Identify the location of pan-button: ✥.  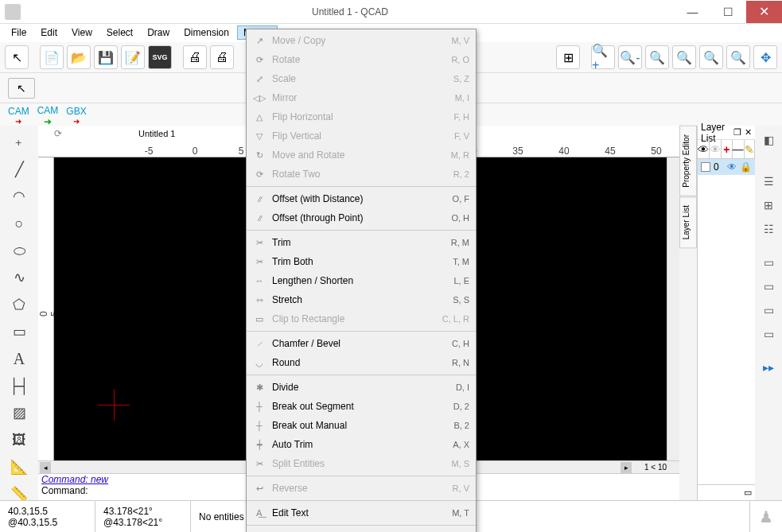
(765, 57).